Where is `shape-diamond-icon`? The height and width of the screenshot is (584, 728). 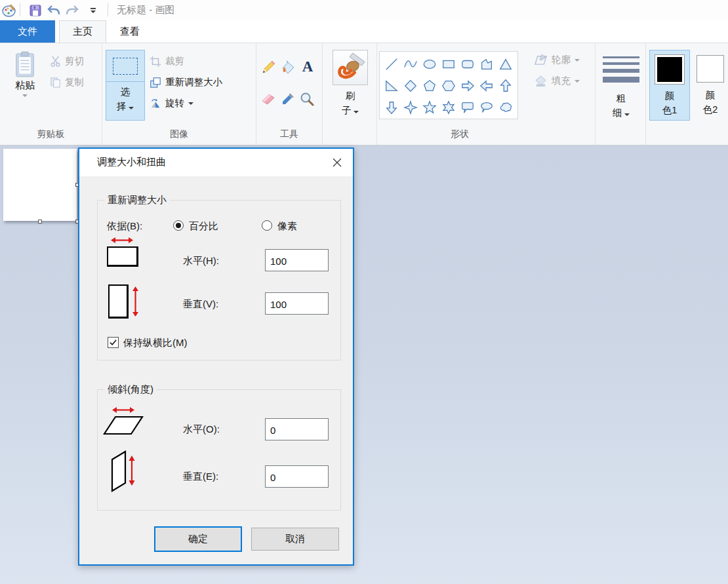 shape-diamond-icon is located at coordinates (411, 85).